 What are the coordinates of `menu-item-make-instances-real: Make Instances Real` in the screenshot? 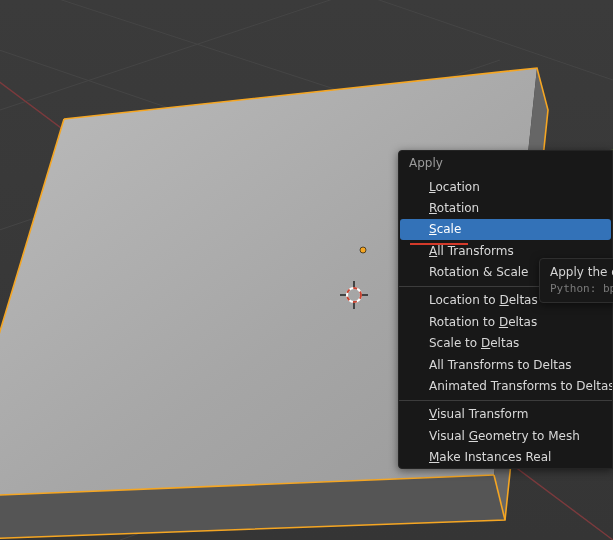 It's located at (506, 458).